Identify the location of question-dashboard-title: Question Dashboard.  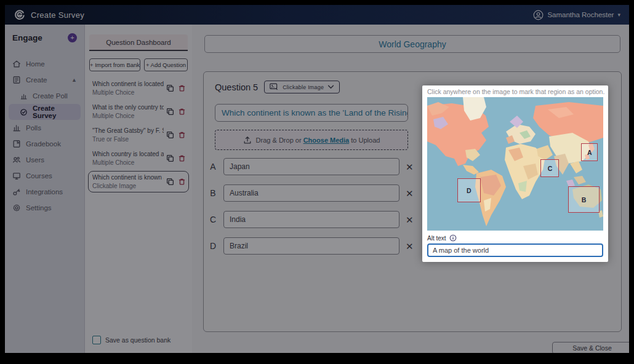
(138, 43).